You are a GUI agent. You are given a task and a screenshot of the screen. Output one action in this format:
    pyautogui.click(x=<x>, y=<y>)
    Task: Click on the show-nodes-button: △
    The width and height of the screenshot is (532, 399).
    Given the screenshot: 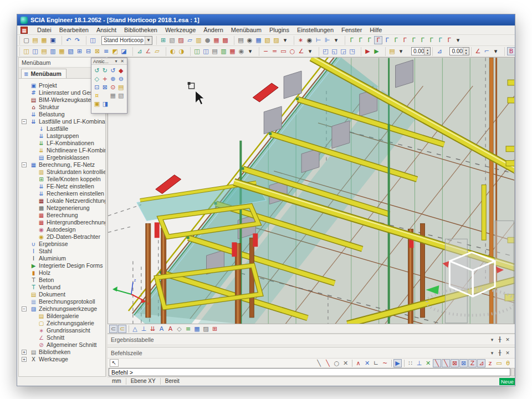 What is the action you would take?
    pyautogui.click(x=135, y=329)
    